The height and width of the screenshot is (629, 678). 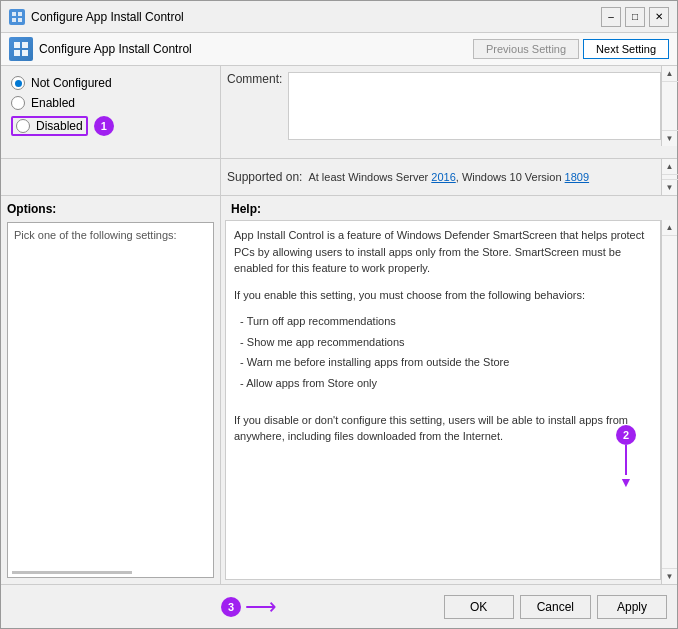 What do you see at coordinates (18, 103) in the screenshot?
I see `radio-dot-enabled` at bounding box center [18, 103].